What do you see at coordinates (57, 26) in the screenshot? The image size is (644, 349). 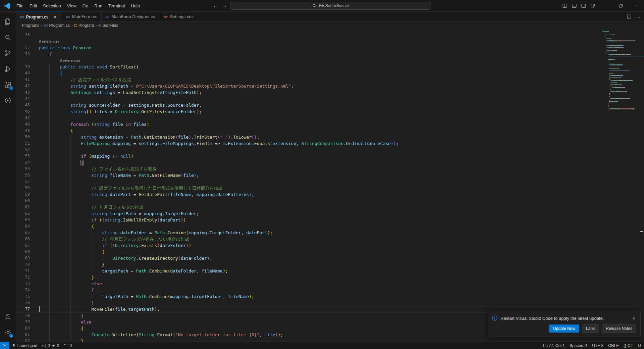 I see `breadcrumb-item-program-cs: C#Program.cs` at bounding box center [57, 26].